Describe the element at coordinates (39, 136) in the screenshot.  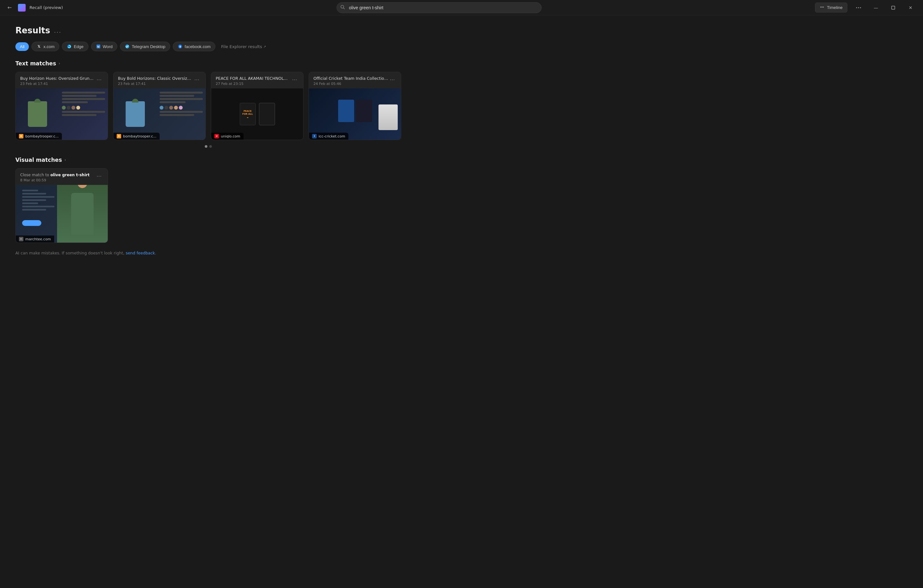
I see `card-1-site-label: B bombaytrooper.c...` at that location.